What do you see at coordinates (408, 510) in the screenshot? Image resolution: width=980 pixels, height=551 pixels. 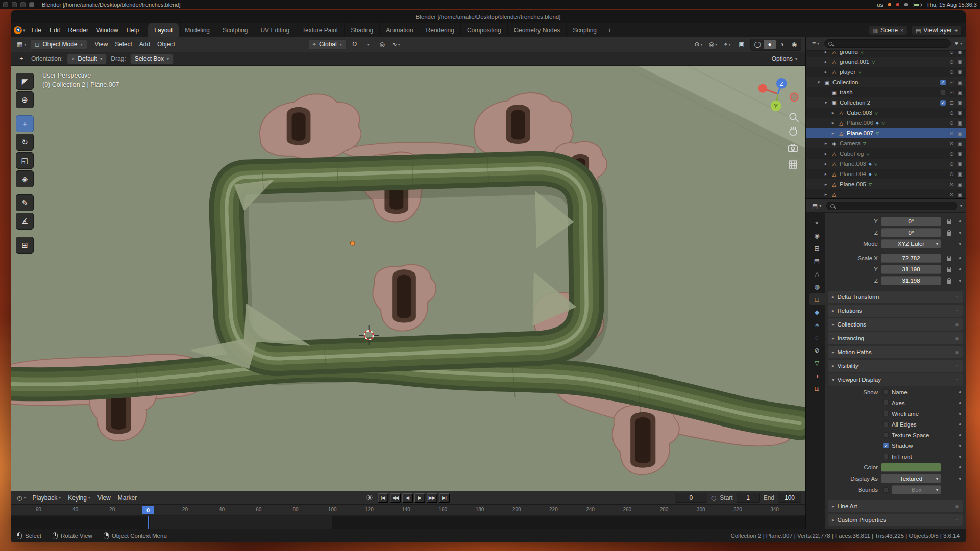 I see `timeline-ruler: -60-40-200204060801001201401601802002202…` at bounding box center [408, 510].